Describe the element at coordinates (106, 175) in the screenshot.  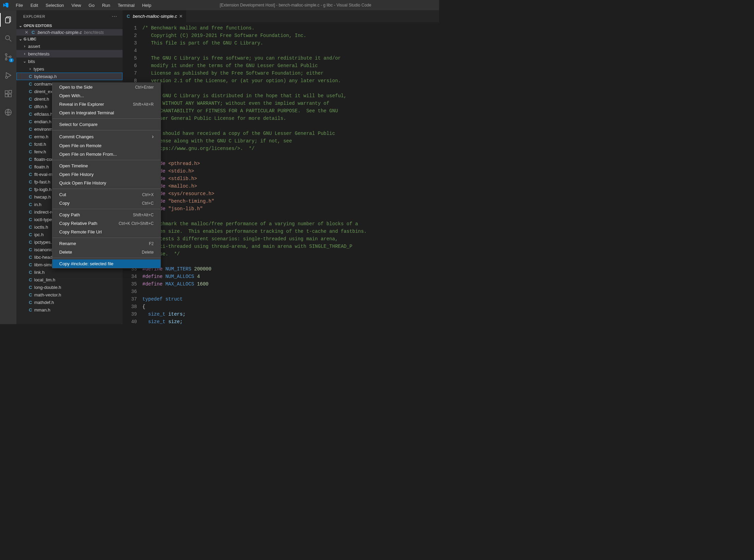
I see `context-menu-item: Open File History` at that location.